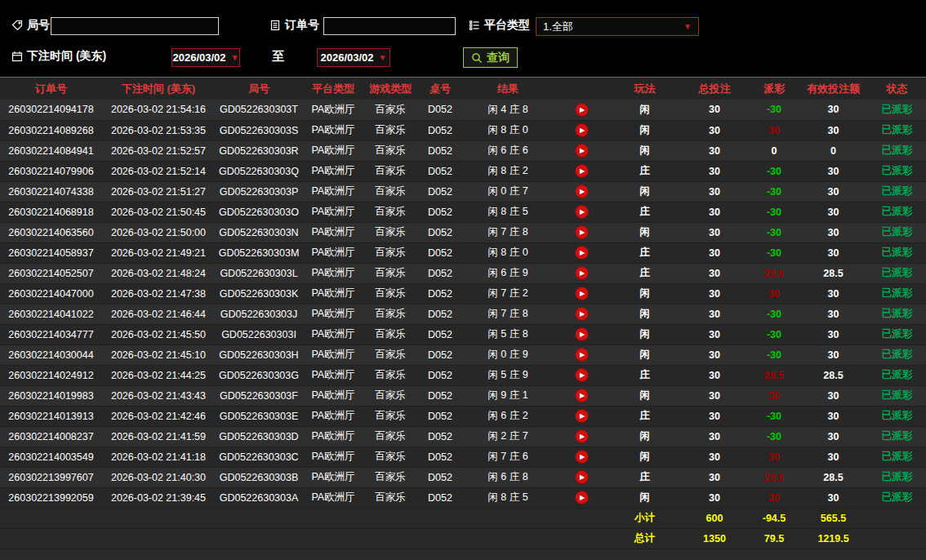 The height and width of the screenshot is (560, 926). I want to click on cell-valid-bet: 28.5, so click(833, 376).